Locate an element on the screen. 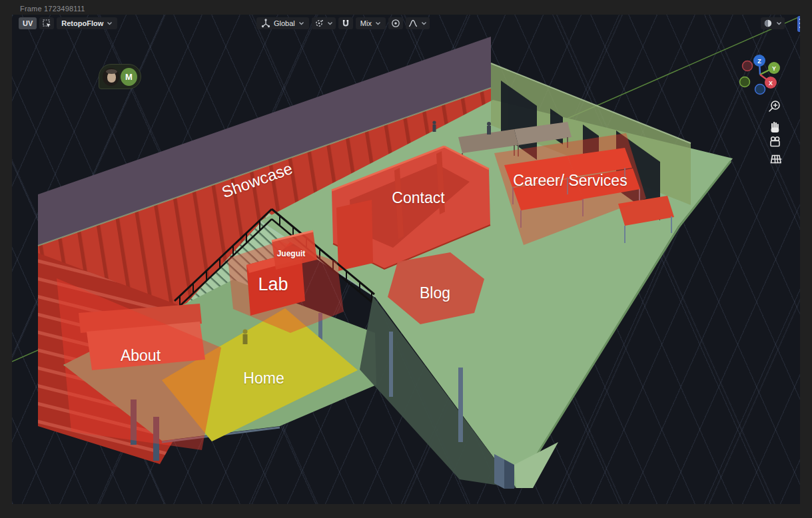 Image resolution: width=812 pixels, height=518 pixels. collaborator-avatar is located at coordinates (111, 77).